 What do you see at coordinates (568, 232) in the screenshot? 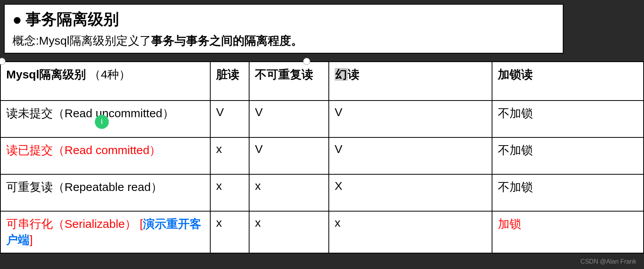
I see `cell-lock: 加锁` at bounding box center [568, 232].